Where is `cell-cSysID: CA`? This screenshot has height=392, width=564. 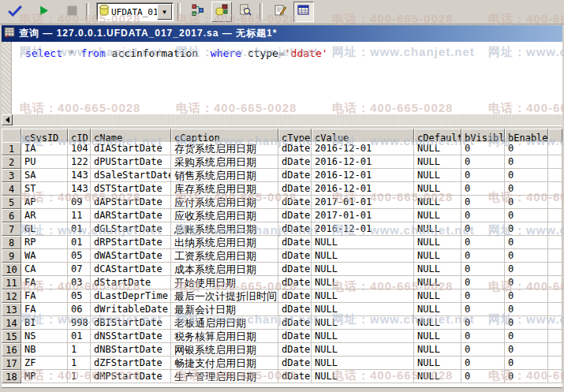
cell-cSysID: CA is located at coordinates (44, 270).